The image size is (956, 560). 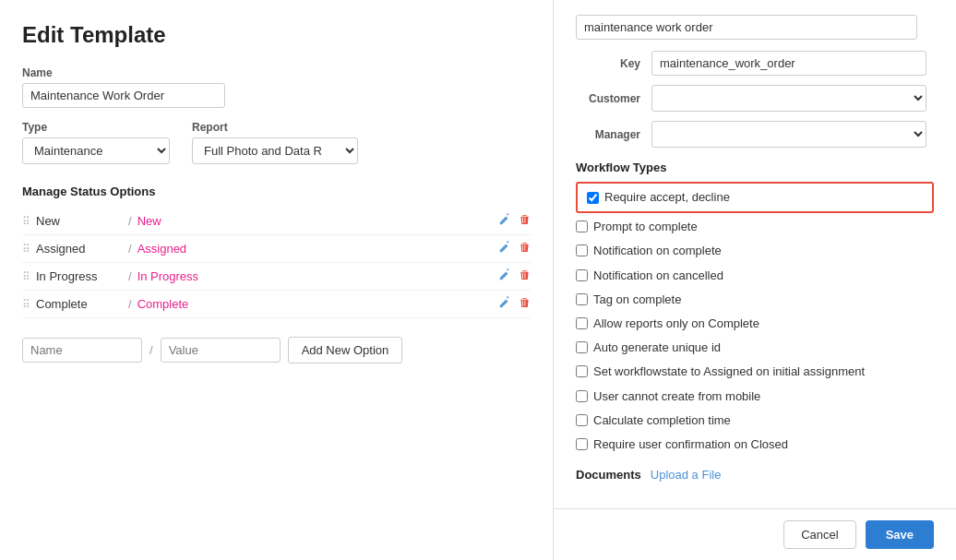 I want to click on delete-icon-inprogress, so click(x=524, y=277).